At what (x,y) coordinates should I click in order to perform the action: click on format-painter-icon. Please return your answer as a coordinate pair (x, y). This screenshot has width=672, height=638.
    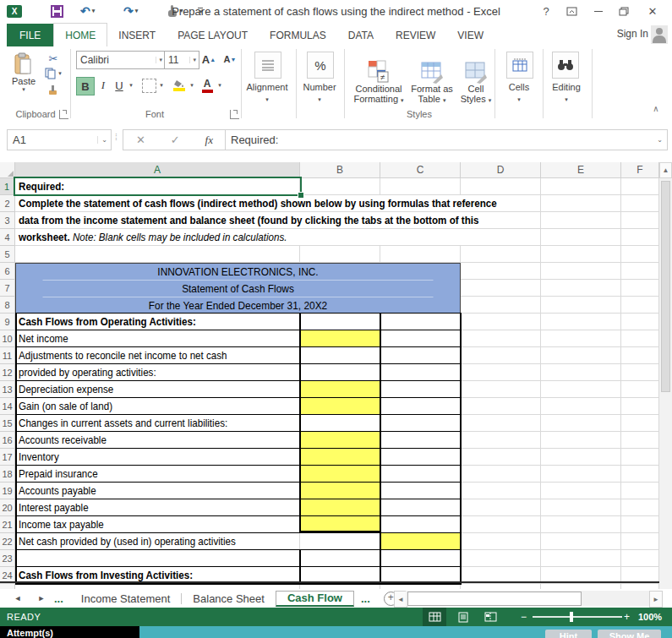
    Looking at the image, I should click on (53, 90).